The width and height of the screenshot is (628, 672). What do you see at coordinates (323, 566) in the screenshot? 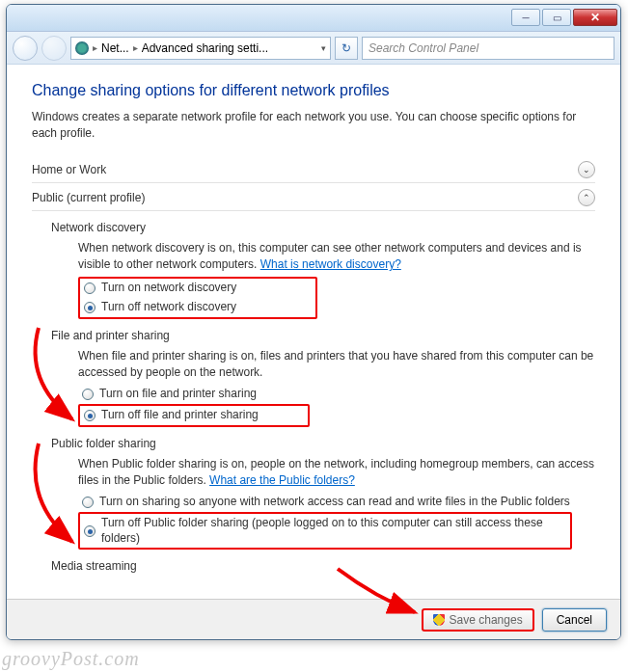
I see `section-title-media-streaming: Media streaming` at bounding box center [323, 566].